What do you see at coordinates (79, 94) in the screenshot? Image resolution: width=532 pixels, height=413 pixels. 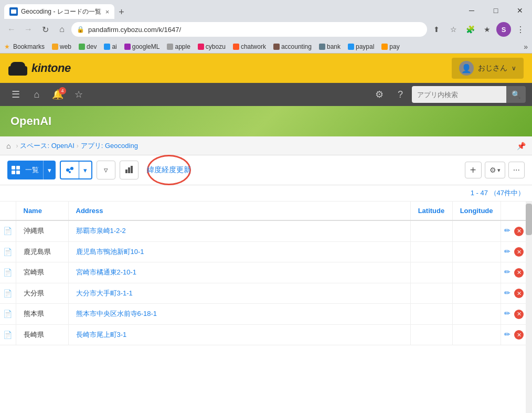 I see `favorites-star-icon: ☆` at bounding box center [79, 94].